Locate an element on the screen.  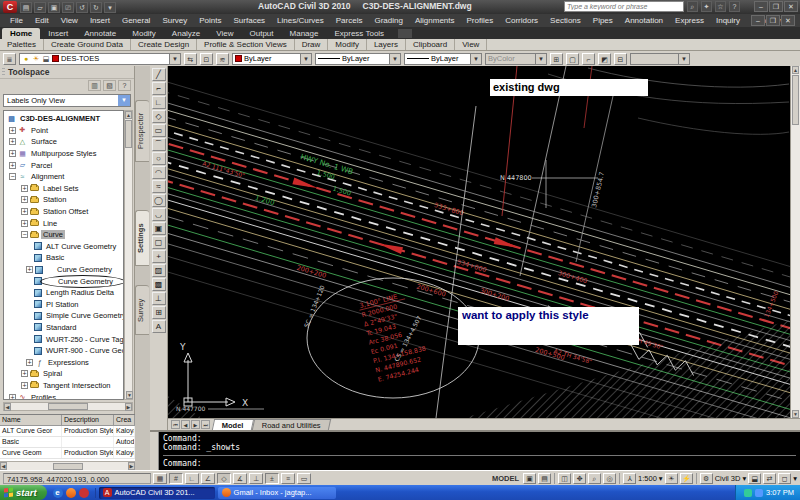
point-tool-icon: + is located at coordinates (159, 256).